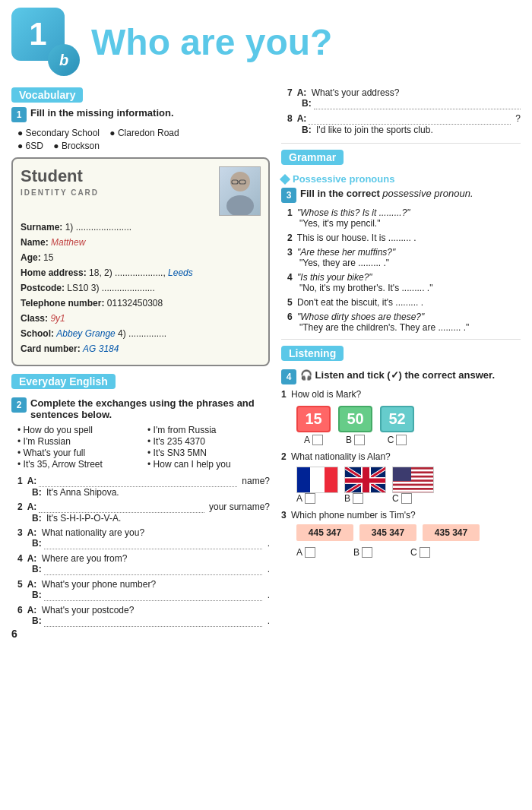 The height and width of the screenshot is (810, 532). What do you see at coordinates (144, 596) in the screenshot?
I see `exchange-5b: B: .` at bounding box center [144, 596].